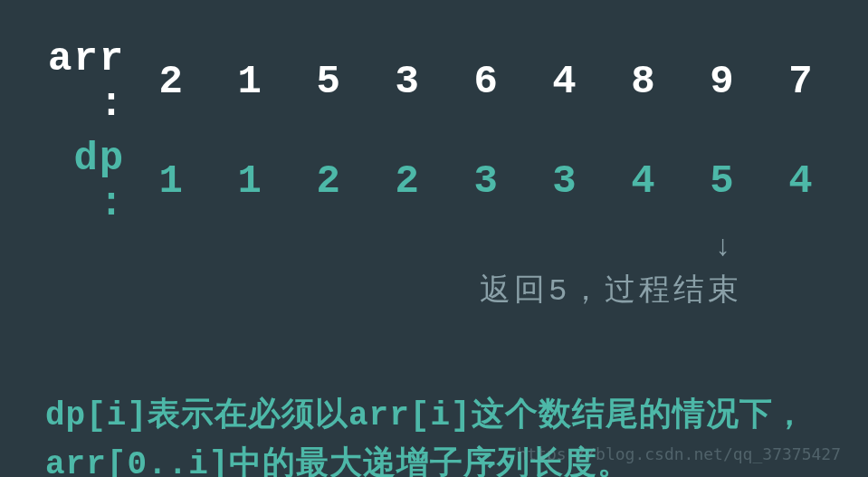  Describe the element at coordinates (722, 248) in the screenshot. I see `down-arrow-icon: ↓` at that location.